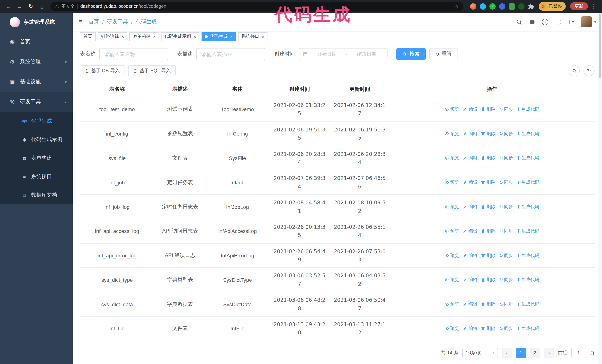 This screenshot has height=364, width=602. What do you see at coordinates (231, 54) in the screenshot?
I see `table-desc-input` at bounding box center [231, 54].